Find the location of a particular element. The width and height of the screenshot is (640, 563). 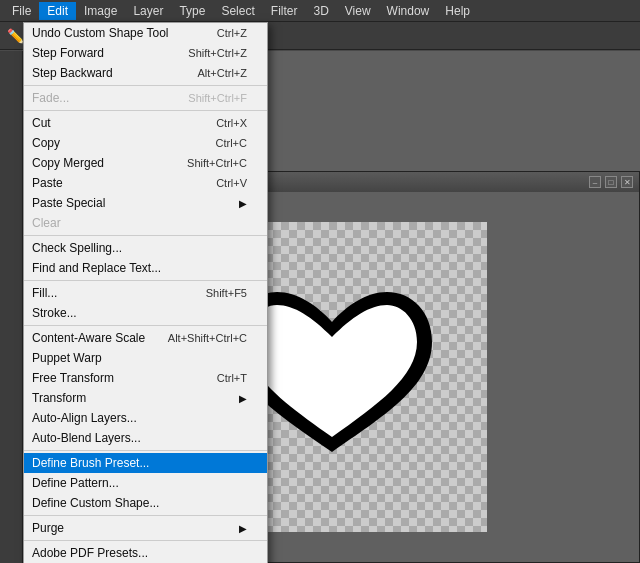

menu-clear: Clear is located at coordinates (146, 223).